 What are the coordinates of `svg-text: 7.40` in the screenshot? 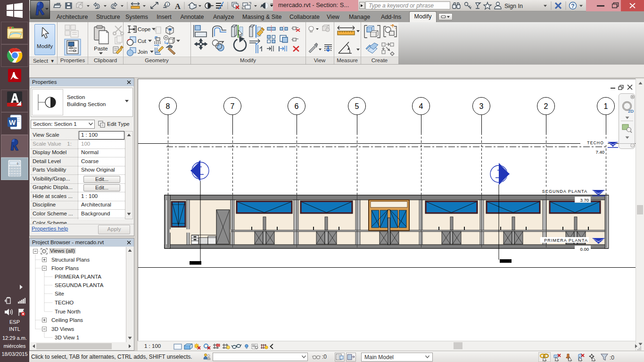 It's located at (601, 152).